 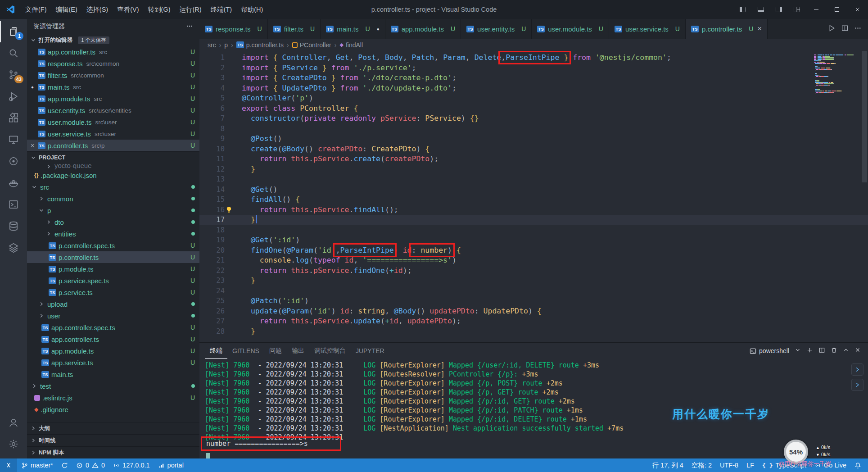 What do you see at coordinates (353, 29) in the screenshot?
I see `editor-tab: TSmain.tsU●` at bounding box center [353, 29].